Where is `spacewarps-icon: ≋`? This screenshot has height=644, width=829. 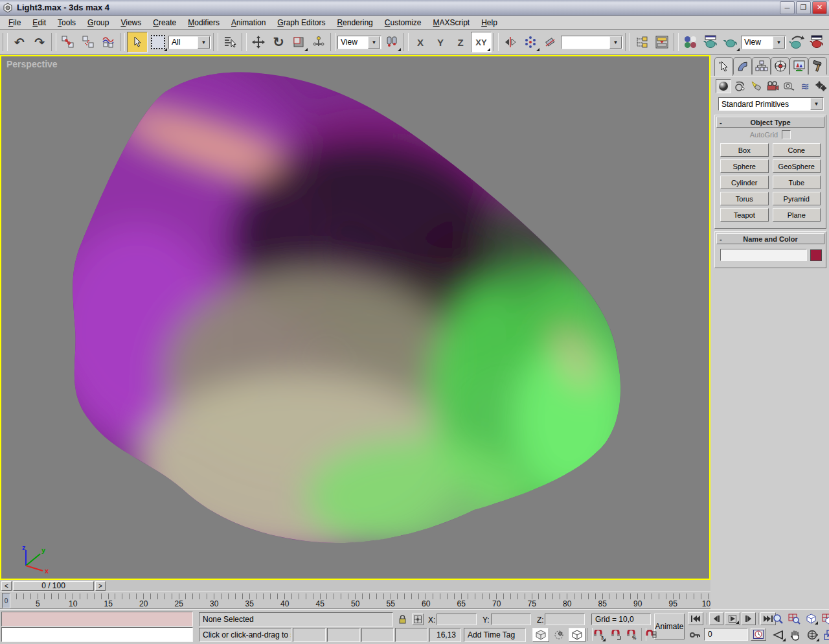
spacewarps-icon: ≋ is located at coordinates (805, 86).